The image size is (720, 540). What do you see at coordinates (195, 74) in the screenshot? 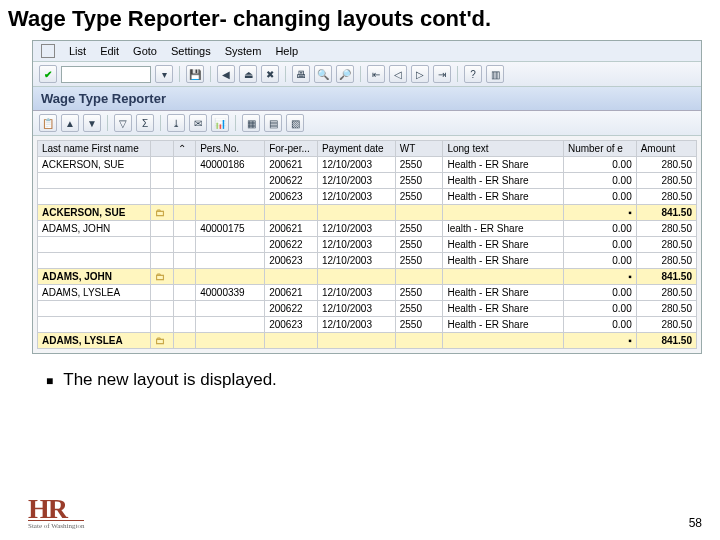
I see `save-icon: 💾` at bounding box center [195, 74].